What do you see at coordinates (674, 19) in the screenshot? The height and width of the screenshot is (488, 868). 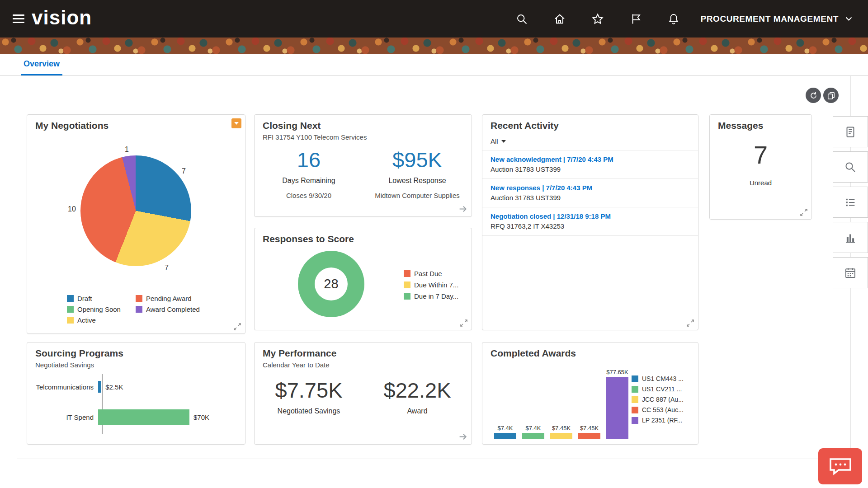 I see `notifications-bell-icon` at bounding box center [674, 19].